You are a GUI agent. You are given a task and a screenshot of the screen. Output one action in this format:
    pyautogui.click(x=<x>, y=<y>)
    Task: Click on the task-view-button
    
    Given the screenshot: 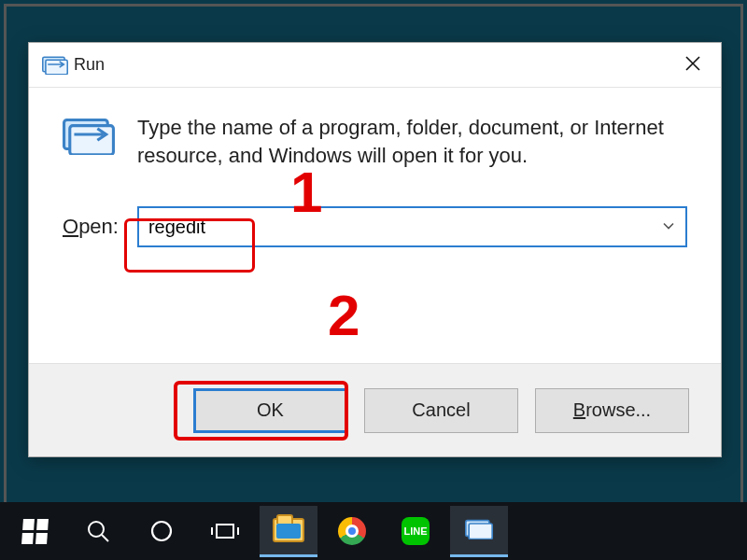 What is the action you would take?
    pyautogui.click(x=225, y=532)
    